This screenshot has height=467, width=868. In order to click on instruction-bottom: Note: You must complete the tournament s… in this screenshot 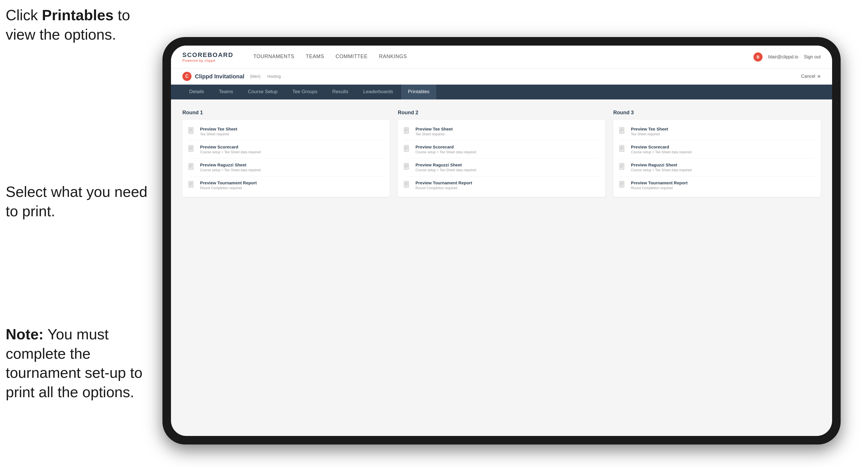, I will do `click(80, 363)`.